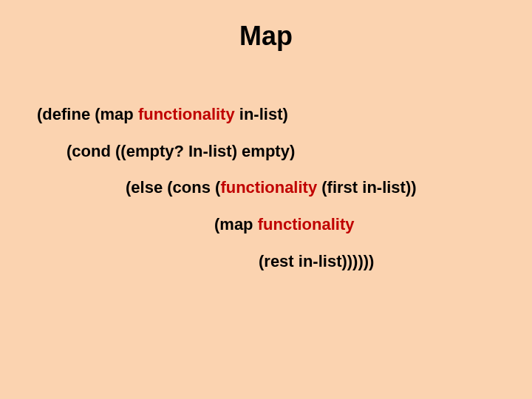 The image size is (532, 399). What do you see at coordinates (270, 151) in the screenshot?
I see `code-line-2: (cond ((empty? In-list) empty)` at bounding box center [270, 151].